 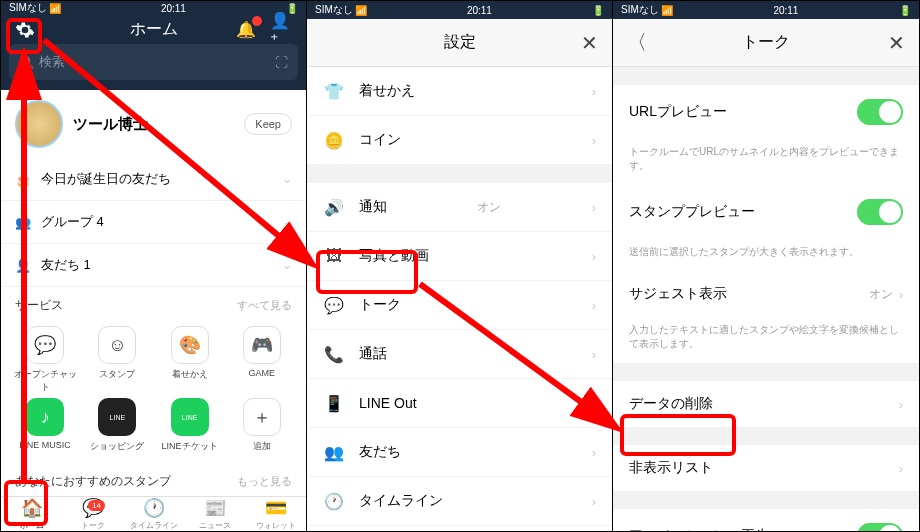 What do you see at coordinates (25, 30) in the screenshot?
I see `gear-icon` at bounding box center [25, 30].